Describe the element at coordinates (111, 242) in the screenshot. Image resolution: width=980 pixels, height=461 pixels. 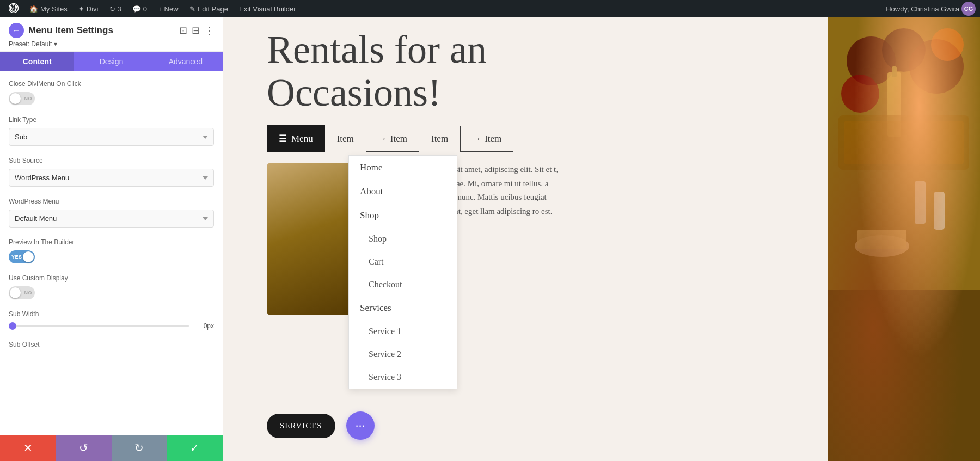
I see `preview-builder-label: Preview in the Builder` at that location.